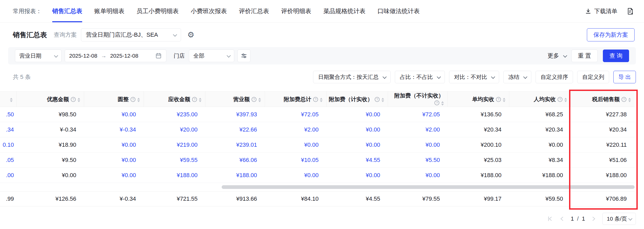 This screenshot has width=644, height=229. I want to click on date-range-picker: 2025-12-08 → 2025-12-08, so click(116, 56).